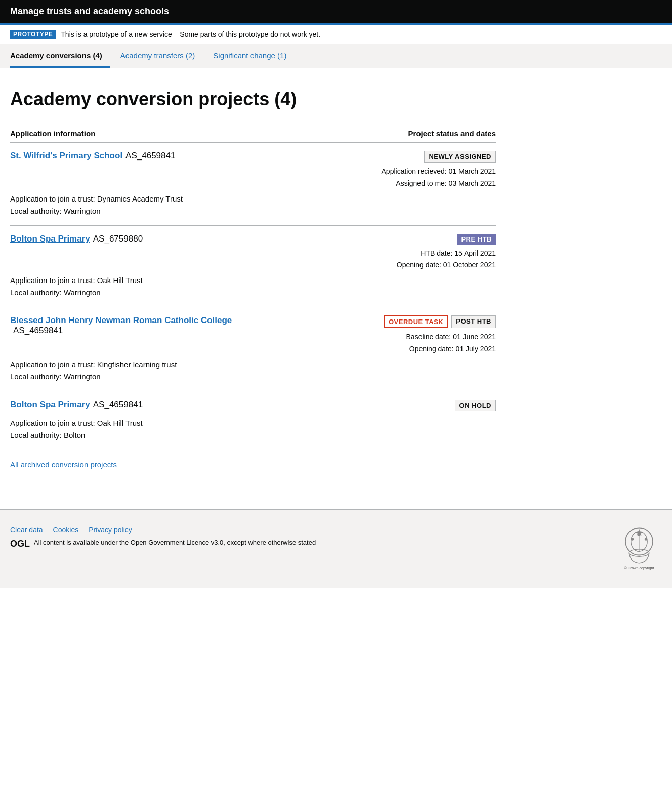  What do you see at coordinates (20, 544) in the screenshot?
I see `ogl-logo: OGL` at bounding box center [20, 544].